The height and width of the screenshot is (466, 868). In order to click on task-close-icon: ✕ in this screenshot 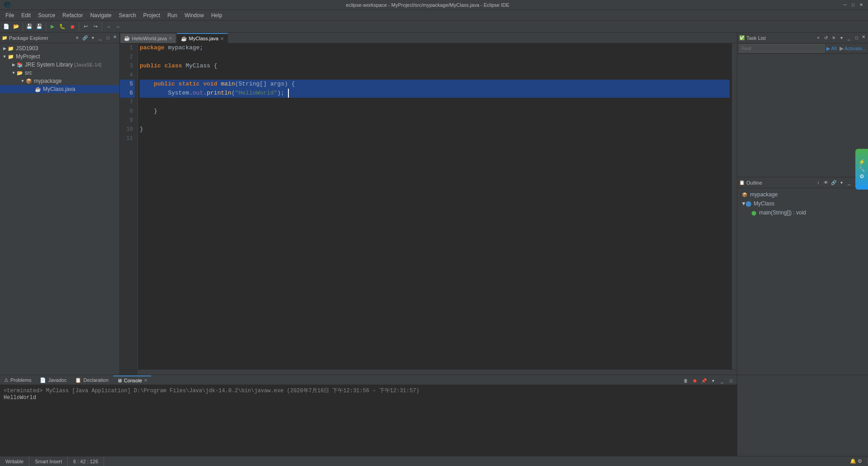, I will do `click(863, 38)`.